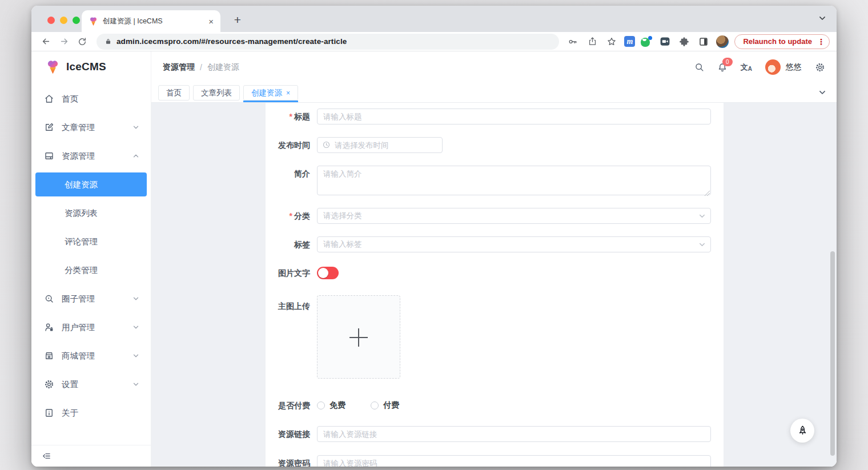  What do you see at coordinates (573, 42) in the screenshot?
I see `password-key-icon` at bounding box center [573, 42].